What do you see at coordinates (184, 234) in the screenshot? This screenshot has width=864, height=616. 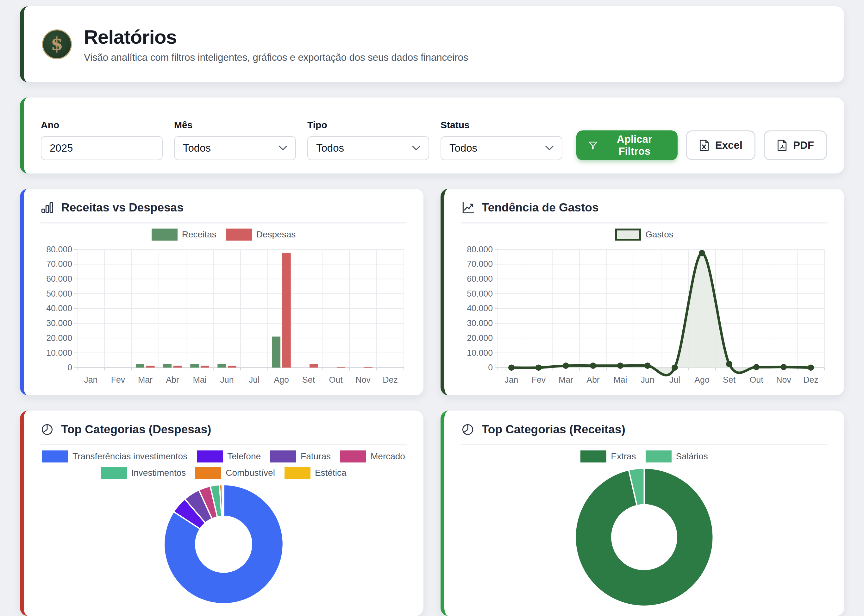 I see `legend-item: Receitas` at bounding box center [184, 234].